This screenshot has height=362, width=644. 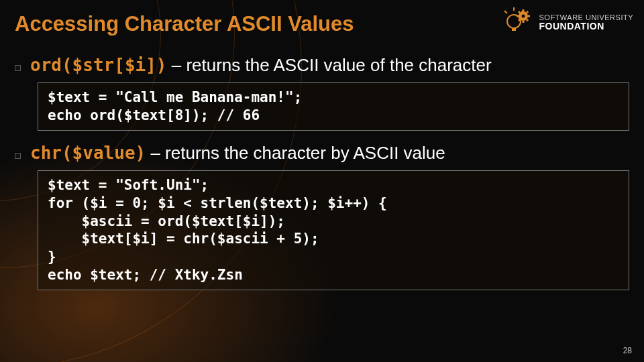 I want to click on bullet-desc: – returns the character by ASCII value, so click(x=295, y=153).